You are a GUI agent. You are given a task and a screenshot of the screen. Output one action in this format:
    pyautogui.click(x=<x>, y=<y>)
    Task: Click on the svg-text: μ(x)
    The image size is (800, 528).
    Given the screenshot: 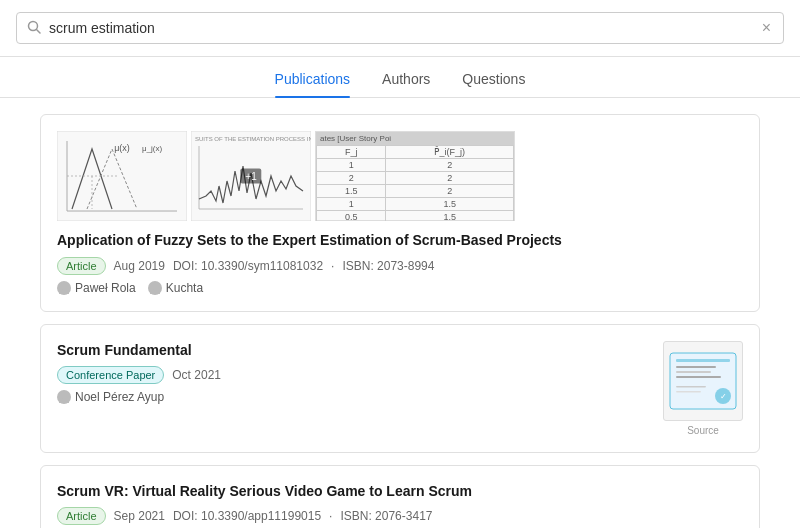 What is the action you would take?
    pyautogui.click(x=122, y=148)
    